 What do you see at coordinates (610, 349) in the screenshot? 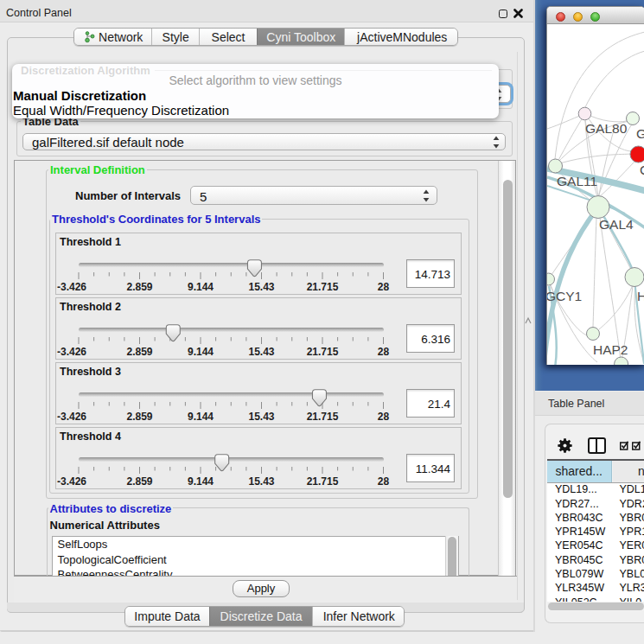
I see `svg-text: HAP2` at bounding box center [610, 349].